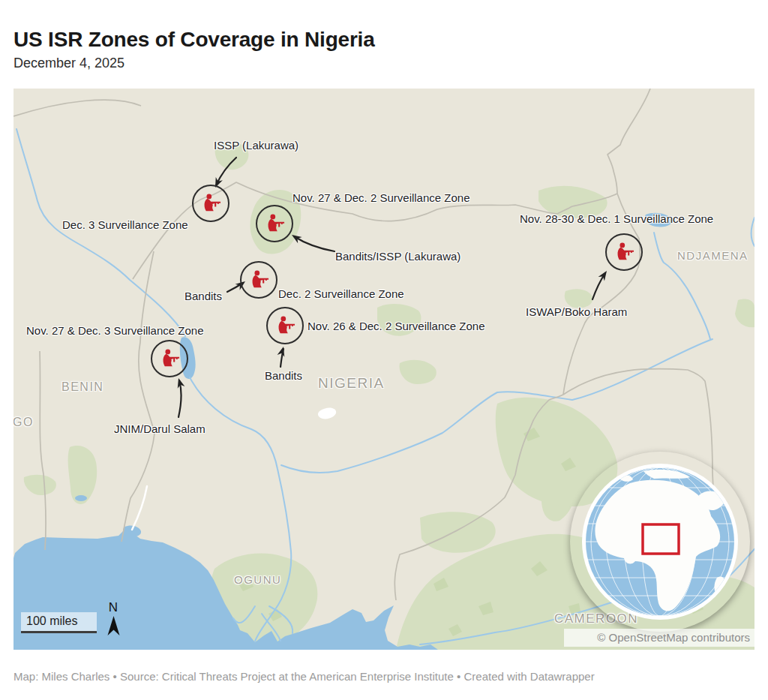  Describe the element at coordinates (58, 623) in the screenshot. I see `scale-bar: 100 miles` at that location.